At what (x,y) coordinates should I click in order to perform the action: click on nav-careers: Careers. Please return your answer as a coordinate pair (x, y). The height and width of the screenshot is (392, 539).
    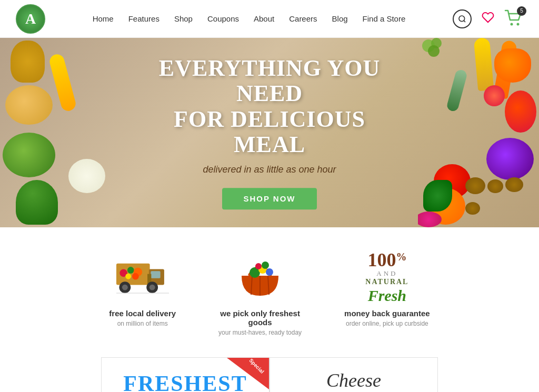
    Looking at the image, I should click on (303, 19).